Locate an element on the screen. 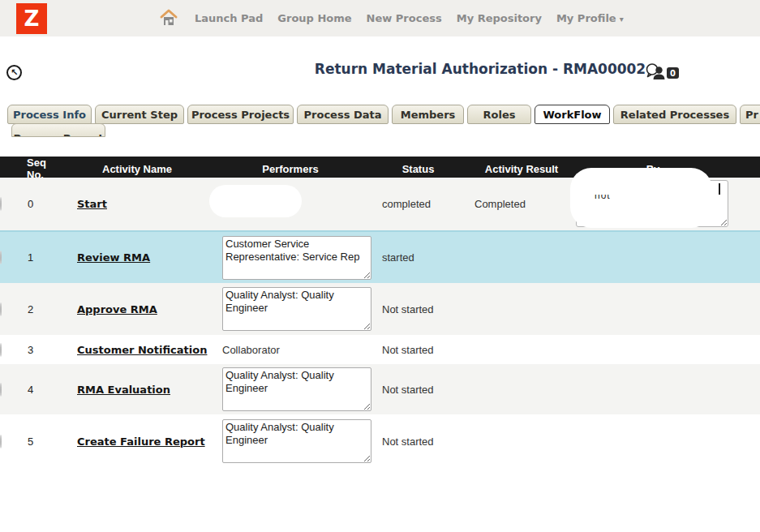 The image size is (760, 532). nav-my-profile: My Profile▾ is located at coordinates (590, 18).